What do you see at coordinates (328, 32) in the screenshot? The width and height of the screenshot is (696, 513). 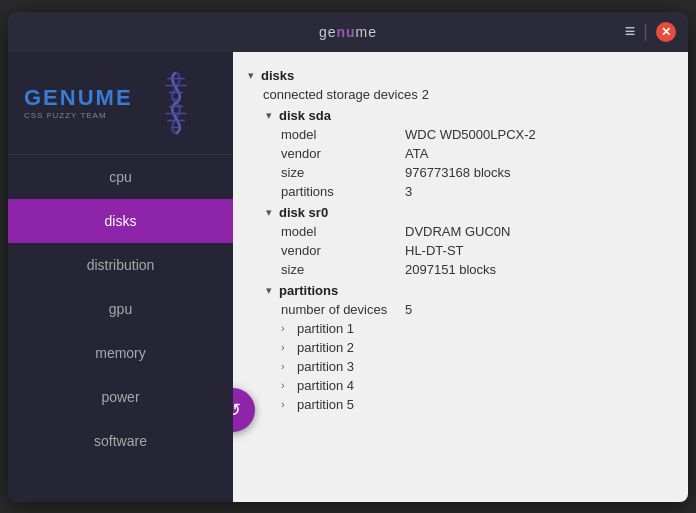 I see `title-ge: ge` at bounding box center [328, 32].